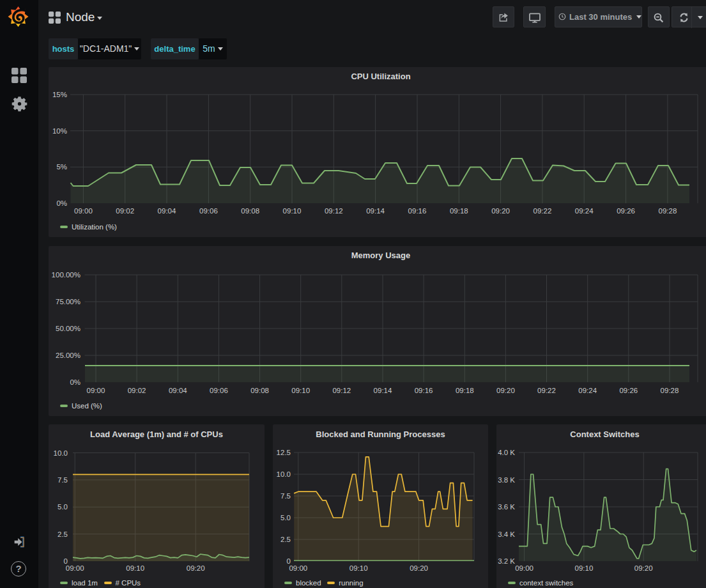  What do you see at coordinates (66, 275) in the screenshot?
I see `svg-text: 100.00%` at bounding box center [66, 275].